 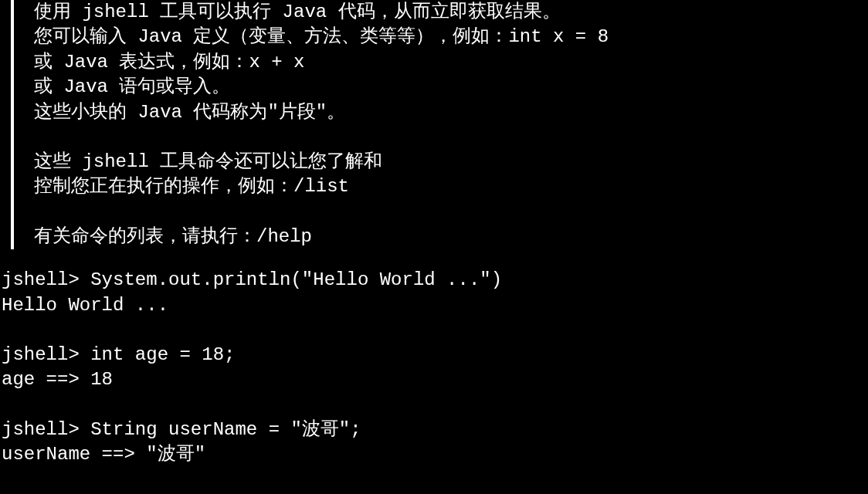 I want to click on intro-line: 您可以输入 Java 定义（变量、方法、类等等），例如：int x = 8, so click(x=321, y=37).